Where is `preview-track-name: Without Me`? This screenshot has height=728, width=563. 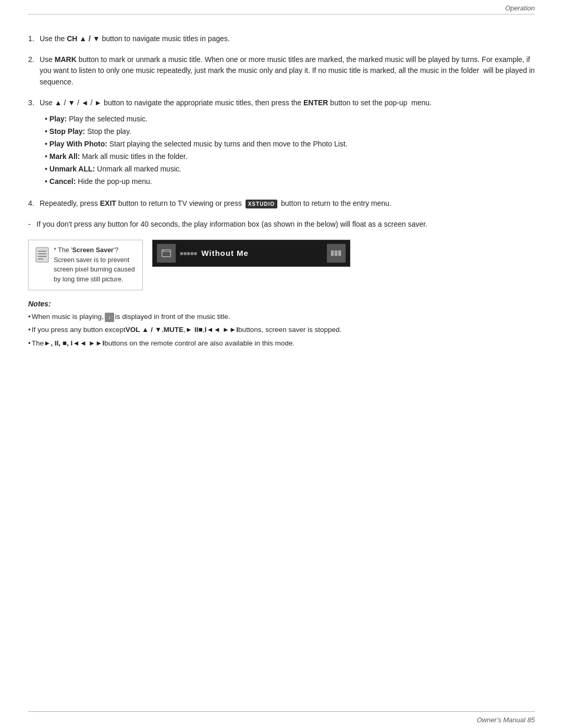
preview-track-name: Without Me is located at coordinates (225, 253).